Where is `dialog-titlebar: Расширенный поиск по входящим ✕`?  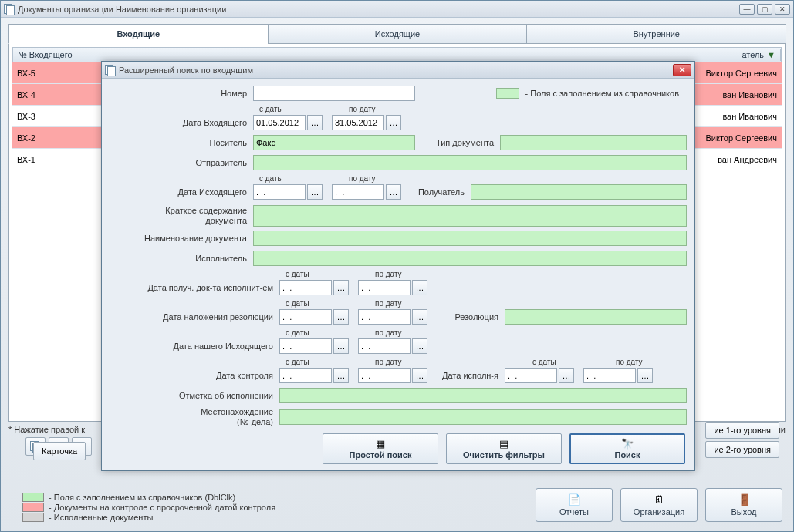 dialog-titlebar: Расширенный поиск по входящим ✕ is located at coordinates (398, 70).